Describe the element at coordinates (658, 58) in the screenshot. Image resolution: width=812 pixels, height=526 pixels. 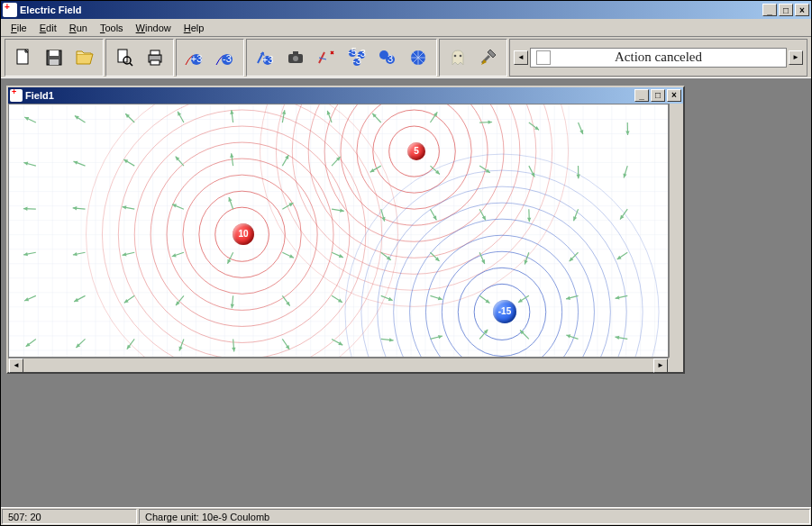
I see `docwell-panel: ◄ Action canceled ►` at that location.